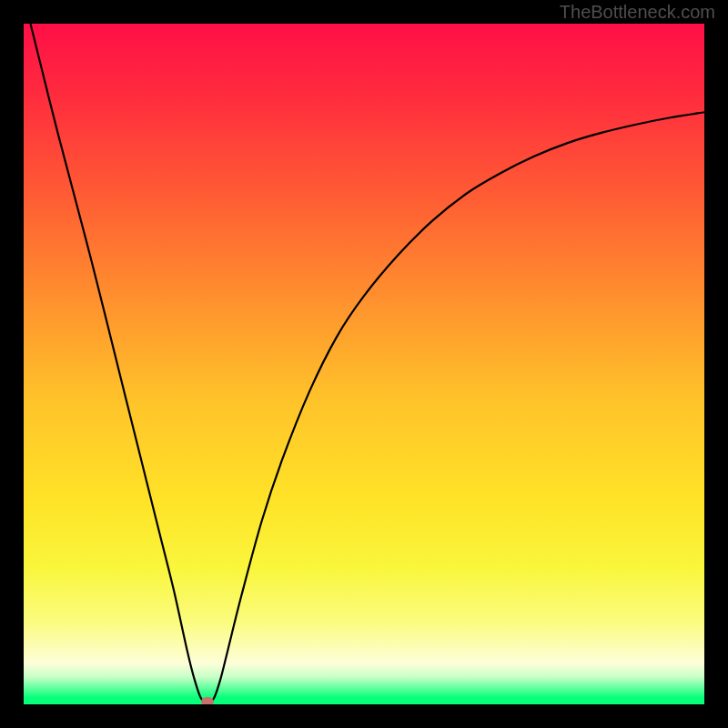  Describe the element at coordinates (207, 701) in the screenshot. I see `minimum-marker` at that location.